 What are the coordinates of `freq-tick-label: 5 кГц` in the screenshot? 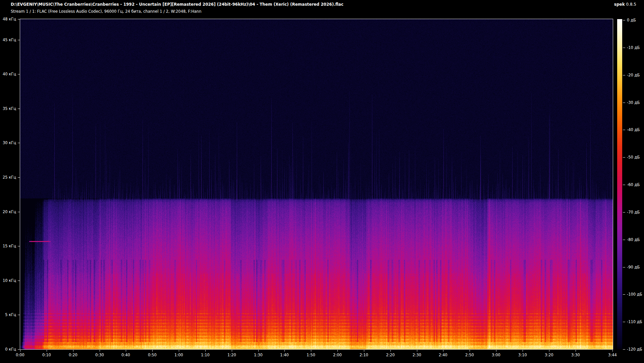 It's located at (8, 315).